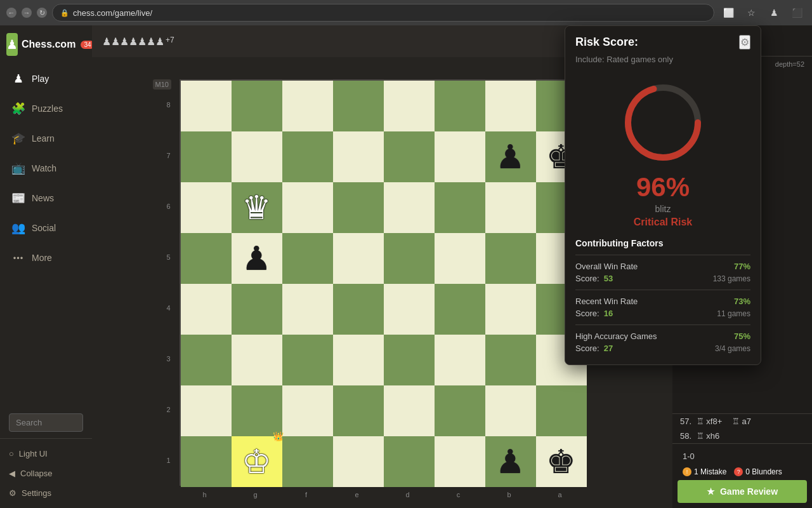 The image size is (812, 508). What do you see at coordinates (561, 462) in the screenshot?
I see `piece-a1: ♚` at bounding box center [561, 462].